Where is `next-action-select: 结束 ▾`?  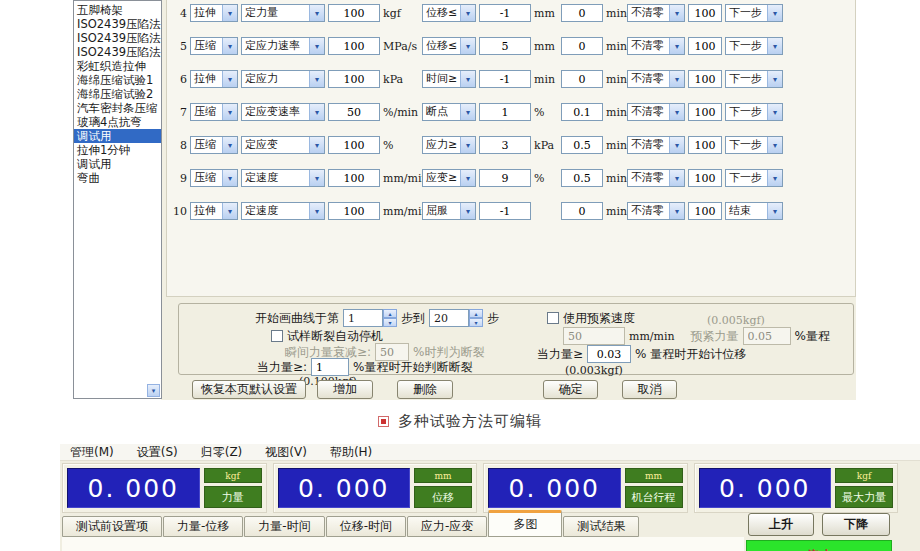
next-action-select: 结束 ▾ is located at coordinates (754, 211).